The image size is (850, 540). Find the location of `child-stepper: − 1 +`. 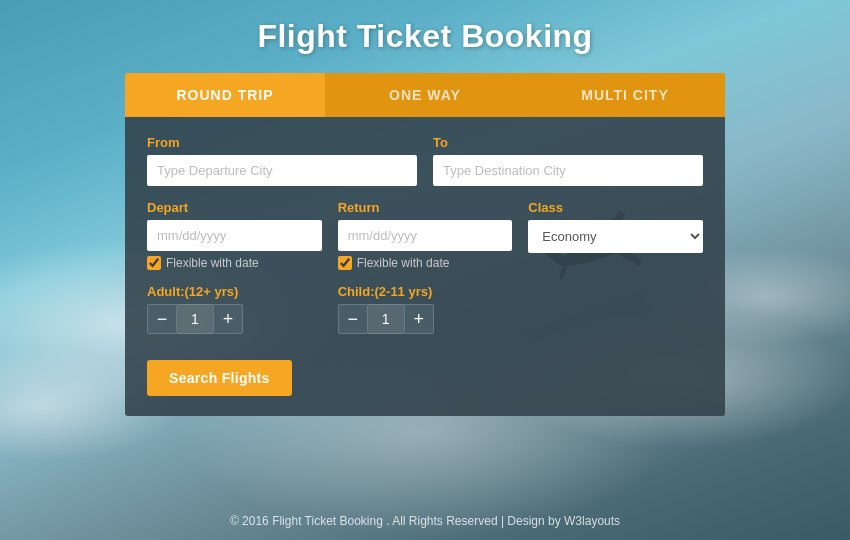

child-stepper: − 1 + is located at coordinates (426, 319).